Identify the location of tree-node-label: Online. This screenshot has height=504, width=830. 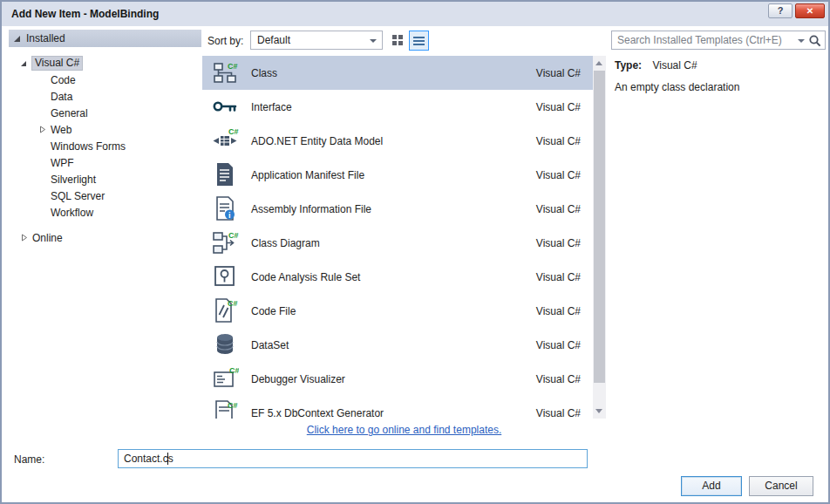
(47, 238).